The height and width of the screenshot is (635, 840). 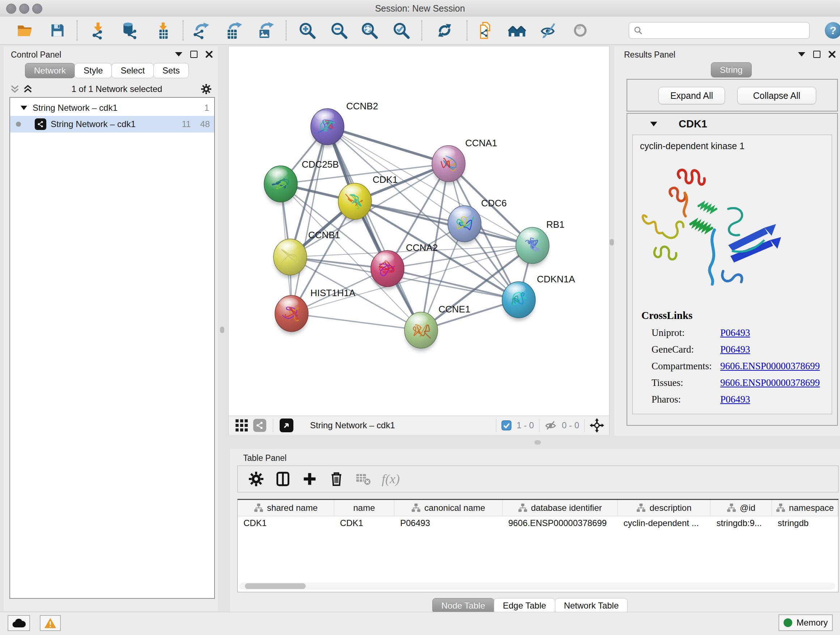 What do you see at coordinates (28, 89) in the screenshot?
I see `expand-all-chevrons-icon` at bounding box center [28, 89].